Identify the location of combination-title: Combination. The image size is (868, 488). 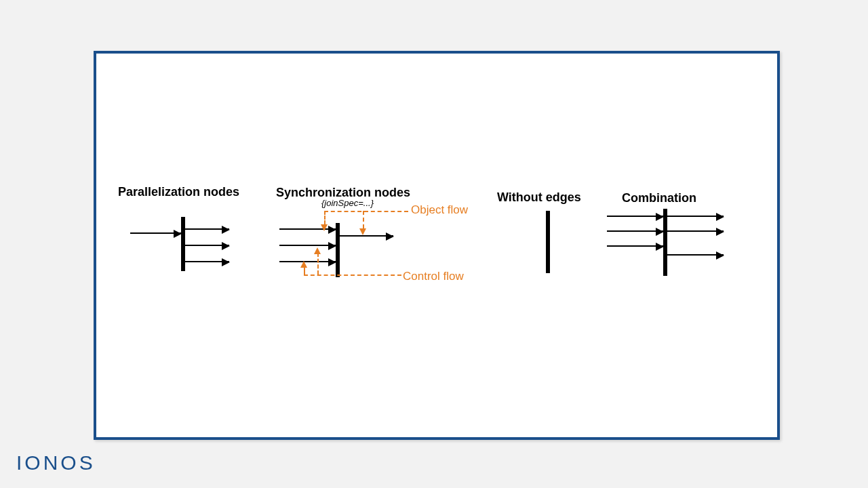
(659, 198).